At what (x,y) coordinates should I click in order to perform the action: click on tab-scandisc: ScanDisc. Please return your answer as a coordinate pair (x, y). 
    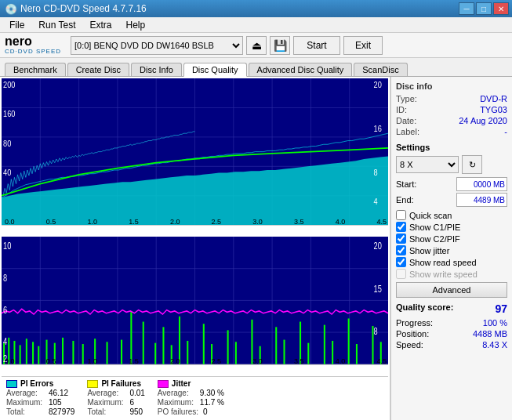
    Looking at the image, I should click on (380, 69).